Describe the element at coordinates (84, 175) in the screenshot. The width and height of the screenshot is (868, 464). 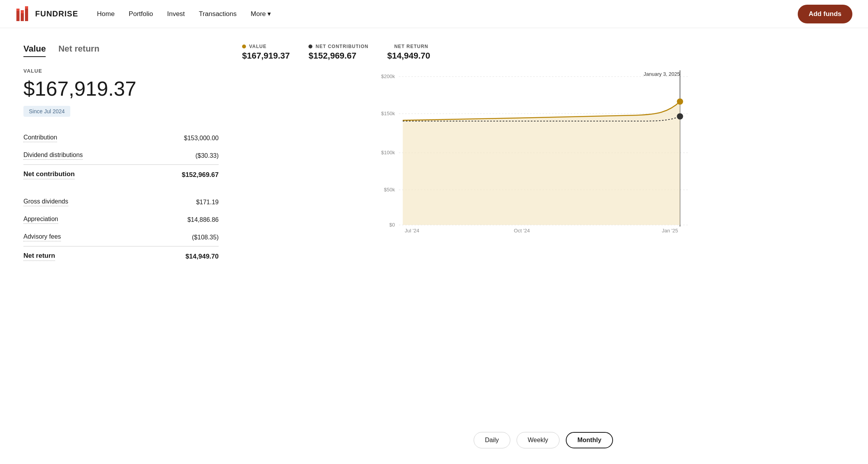
I see `table-row-label: Net contribution` at that location.